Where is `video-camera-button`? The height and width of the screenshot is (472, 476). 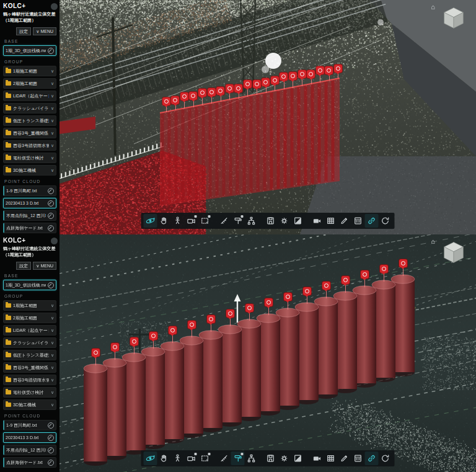
video-camera-button is located at coordinates (317, 221).